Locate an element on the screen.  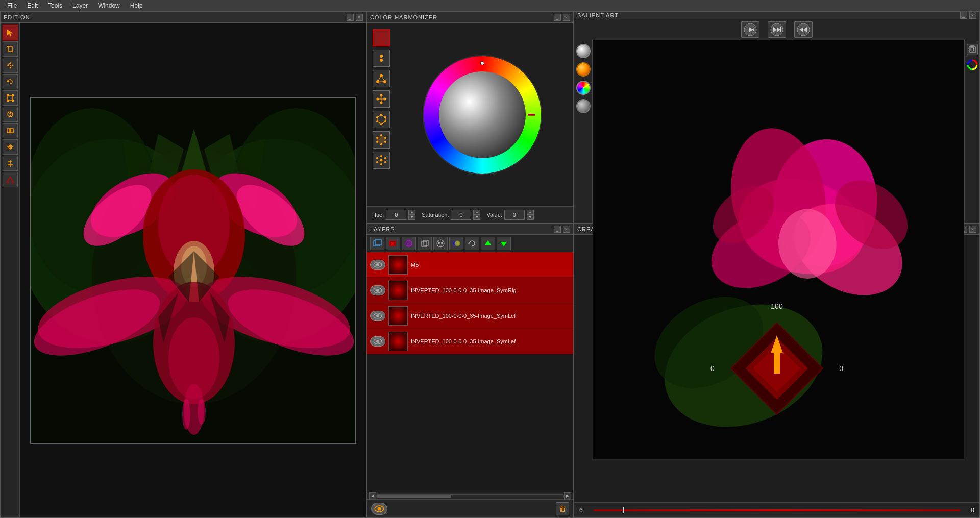
layers-trash-btn: 🗑 is located at coordinates (562, 509).